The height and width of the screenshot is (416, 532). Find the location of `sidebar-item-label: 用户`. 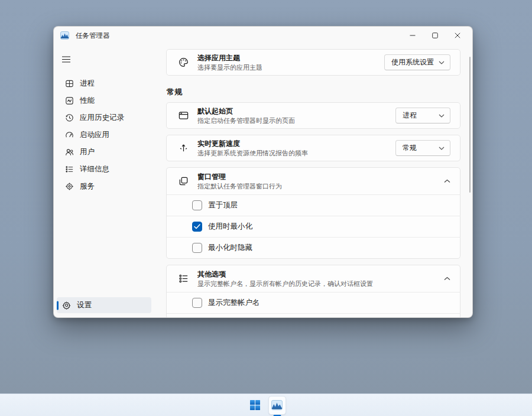

sidebar-item-label: 用户 is located at coordinates (87, 152).